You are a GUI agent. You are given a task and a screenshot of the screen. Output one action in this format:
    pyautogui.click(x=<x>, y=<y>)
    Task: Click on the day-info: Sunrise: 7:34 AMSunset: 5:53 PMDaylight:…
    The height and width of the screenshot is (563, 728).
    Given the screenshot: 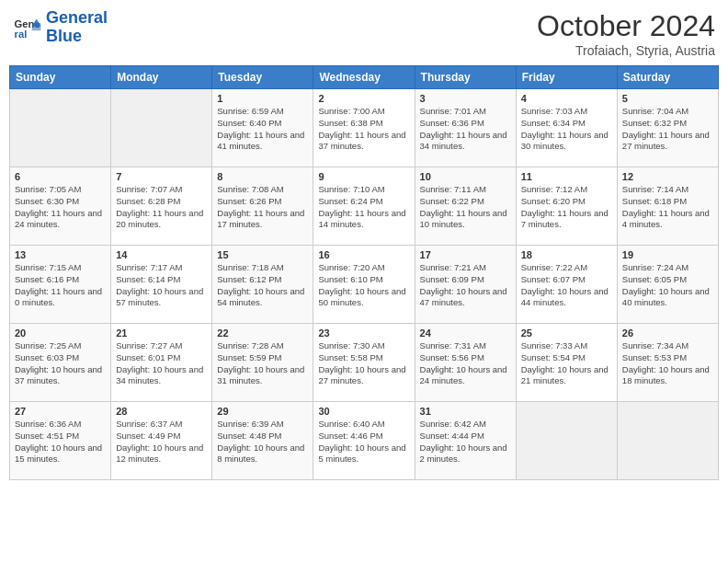 What is the action you would take?
    pyautogui.click(x=667, y=364)
    